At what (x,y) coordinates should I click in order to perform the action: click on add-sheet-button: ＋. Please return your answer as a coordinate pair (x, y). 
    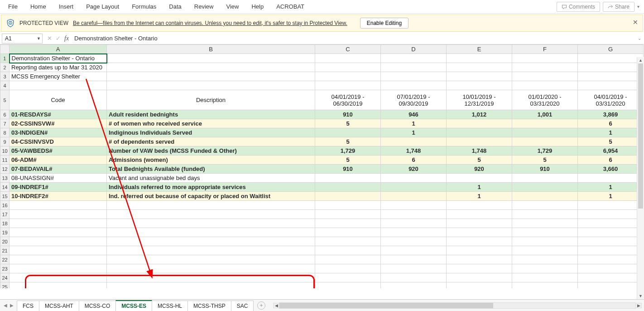
    Looking at the image, I should click on (261, 306).